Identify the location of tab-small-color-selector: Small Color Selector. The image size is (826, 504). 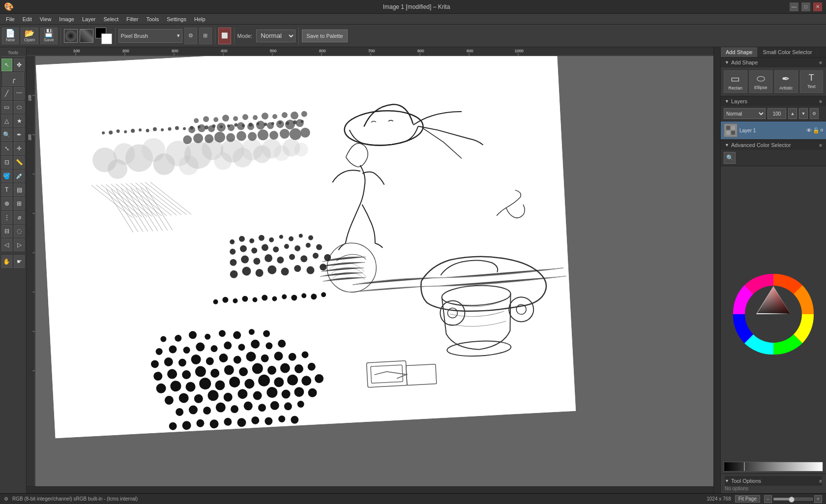
(788, 52).